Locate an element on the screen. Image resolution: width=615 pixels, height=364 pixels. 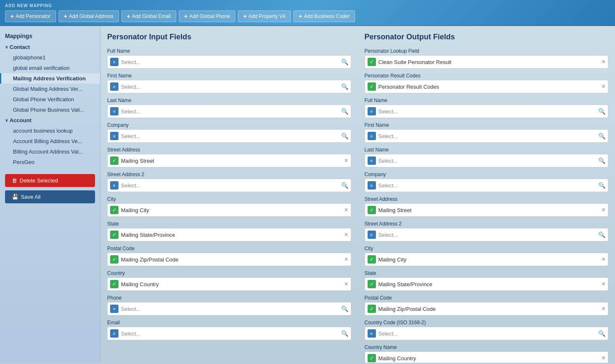
input-first-name-field: ≡ Select... 🔍 is located at coordinates (229, 87).